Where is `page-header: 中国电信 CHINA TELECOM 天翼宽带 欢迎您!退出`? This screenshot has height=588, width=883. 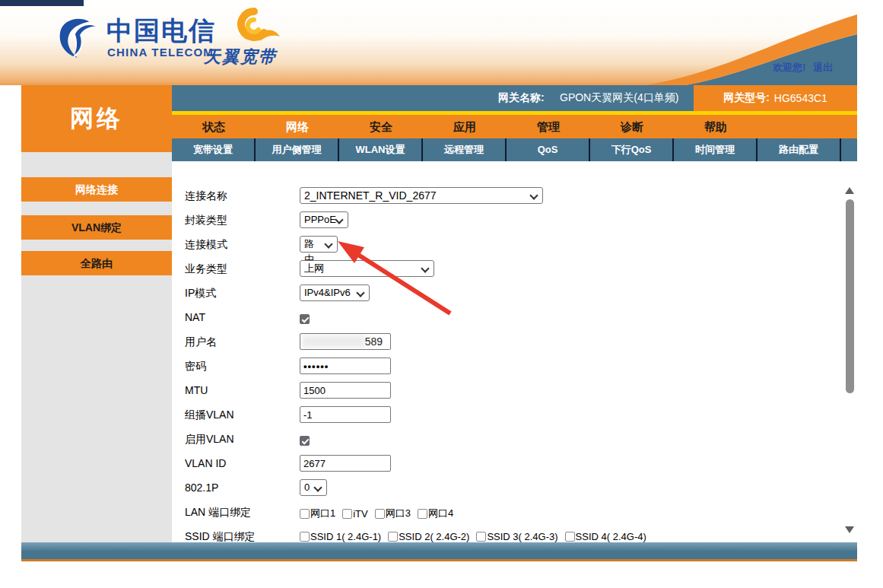 page-header: 中国电信 CHINA TELECOM 天翼宽带 欢迎您!退出 is located at coordinates (429, 43).